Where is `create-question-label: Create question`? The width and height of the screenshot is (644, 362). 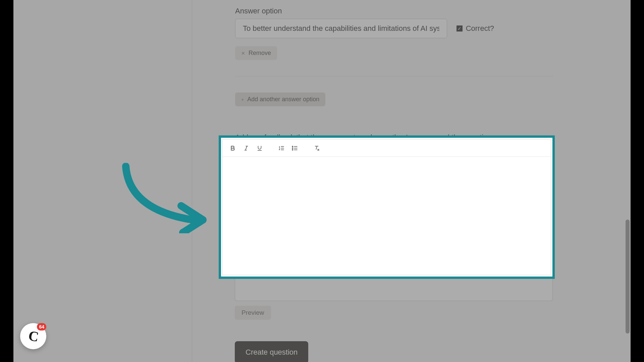
create-question-label: Create question is located at coordinates (272, 352).